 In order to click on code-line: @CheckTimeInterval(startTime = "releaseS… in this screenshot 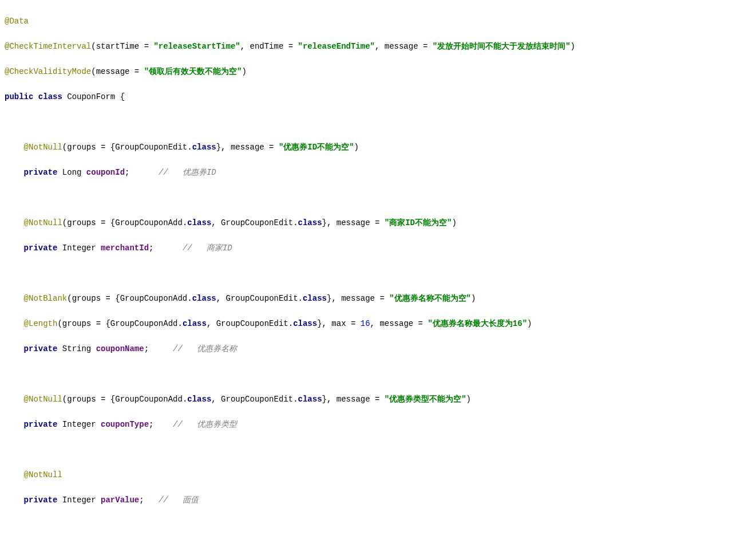, I will do `click(380, 46)`.